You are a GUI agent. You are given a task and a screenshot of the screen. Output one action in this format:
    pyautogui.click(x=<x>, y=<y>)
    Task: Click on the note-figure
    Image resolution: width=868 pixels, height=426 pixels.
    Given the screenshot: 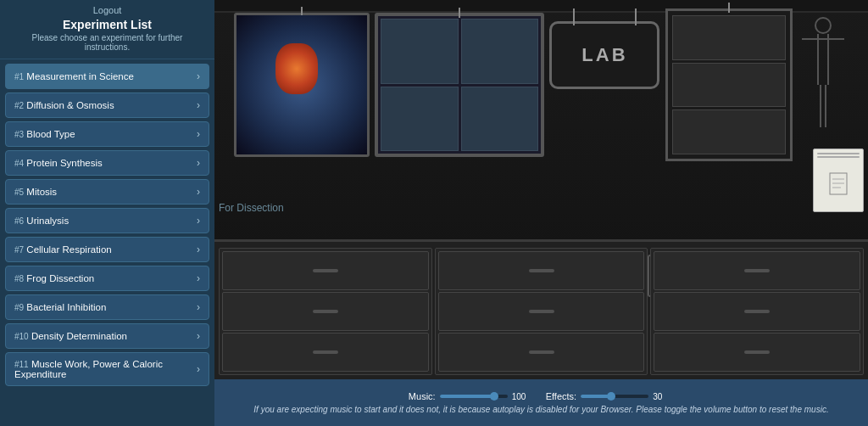 What is the action you would take?
    pyautogui.click(x=838, y=183)
    